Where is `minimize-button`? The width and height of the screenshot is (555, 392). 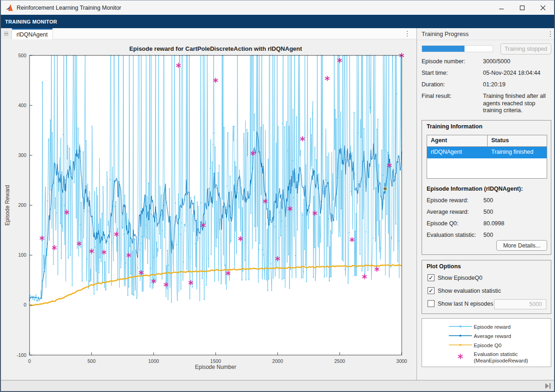 minimize-button is located at coordinates (501, 7).